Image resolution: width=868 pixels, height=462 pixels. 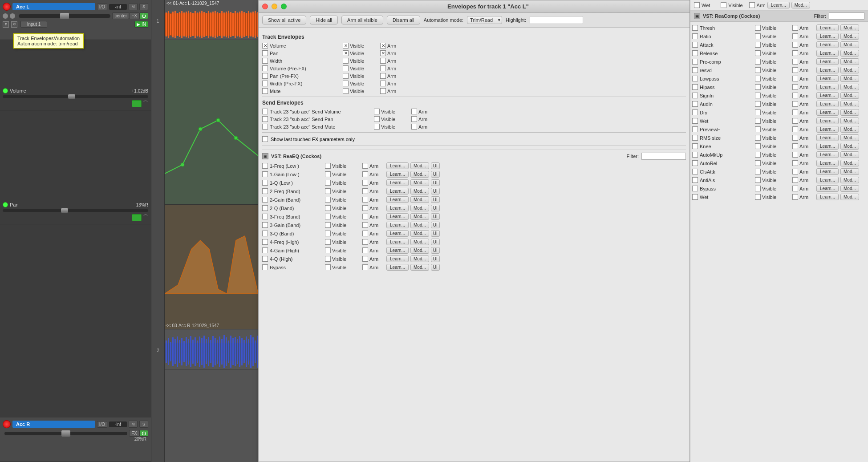 What do you see at coordinates (827, 78) in the screenshot?
I see `reacomp-learn-btn-6: Learn...` at bounding box center [827, 78].